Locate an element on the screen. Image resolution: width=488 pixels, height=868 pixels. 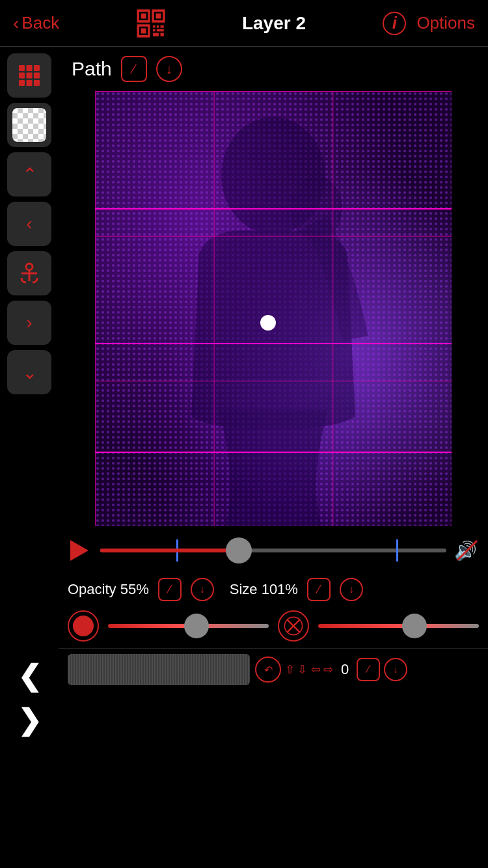
bottom-down-button: ↓ is located at coordinates (396, 670).